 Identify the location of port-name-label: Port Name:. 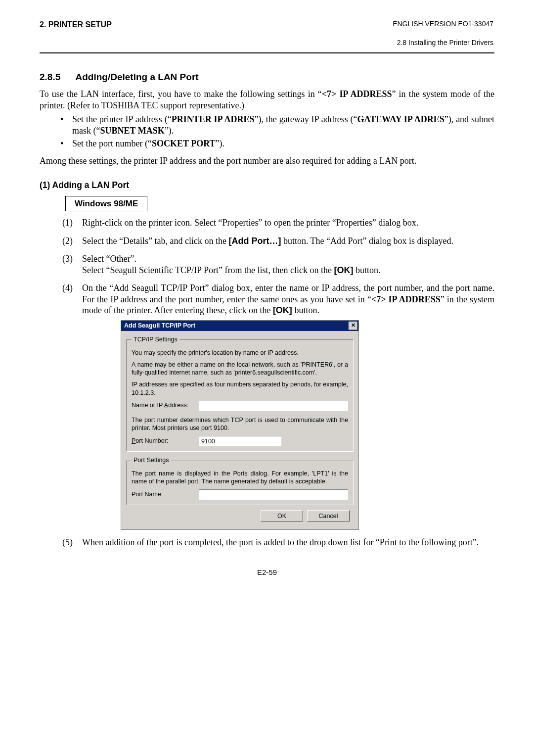
(165, 495).